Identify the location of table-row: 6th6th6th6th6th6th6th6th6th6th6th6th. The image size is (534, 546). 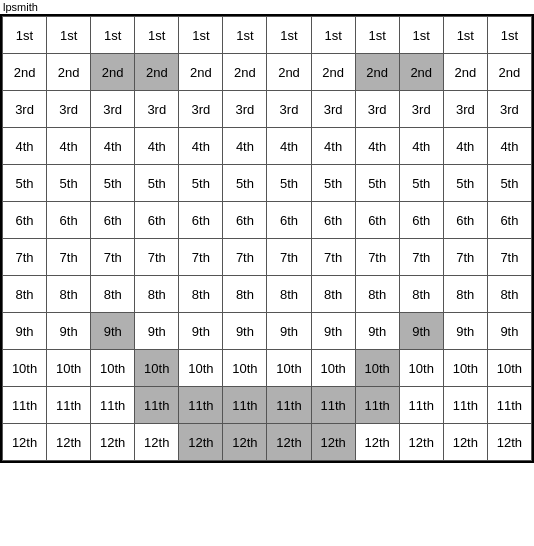
(268, 220).